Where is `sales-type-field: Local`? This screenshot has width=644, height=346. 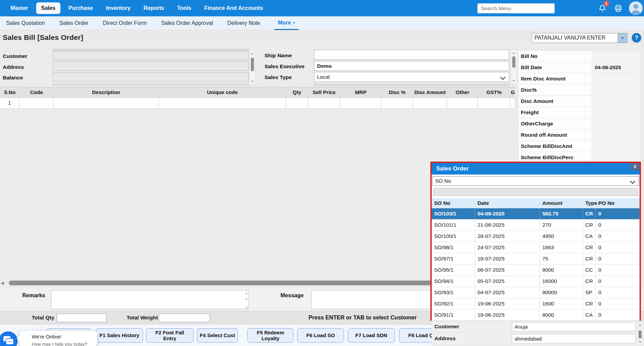 sales-type-field: Local is located at coordinates (412, 77).